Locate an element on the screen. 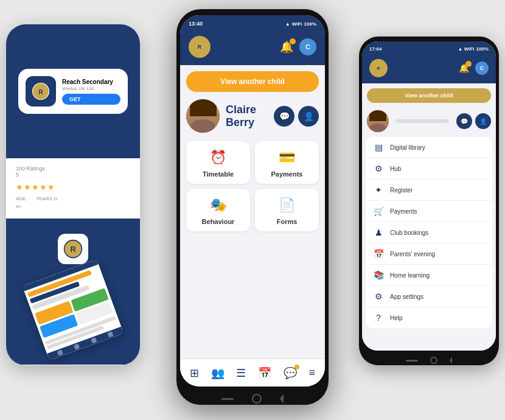 This screenshot has height=420, width=505. right-header-right: 🔔 C is located at coordinates (473, 68).